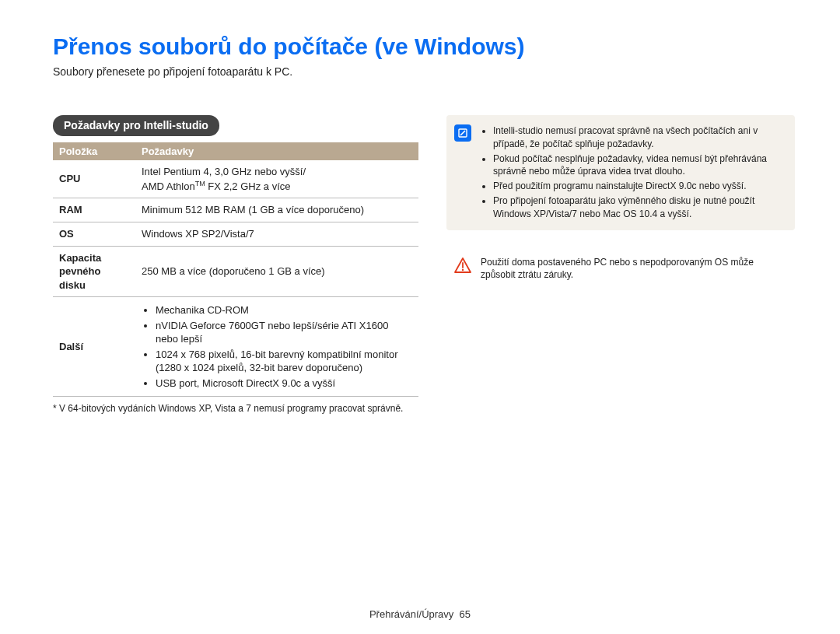 The width and height of the screenshot is (840, 634). Describe the element at coordinates (277, 347) in the screenshot. I see `other-list: Mechanika CD-ROM nVIDIA Geforce 7600GT n…` at that location.